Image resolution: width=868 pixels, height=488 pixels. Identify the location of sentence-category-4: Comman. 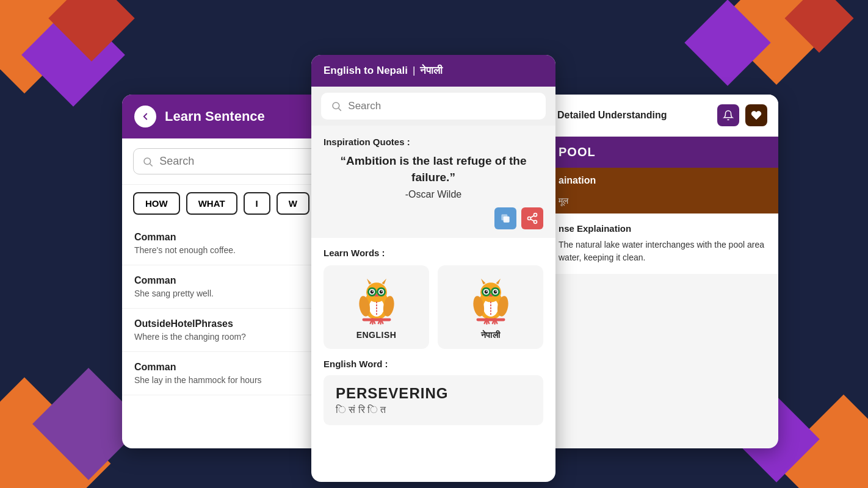
(238, 367).